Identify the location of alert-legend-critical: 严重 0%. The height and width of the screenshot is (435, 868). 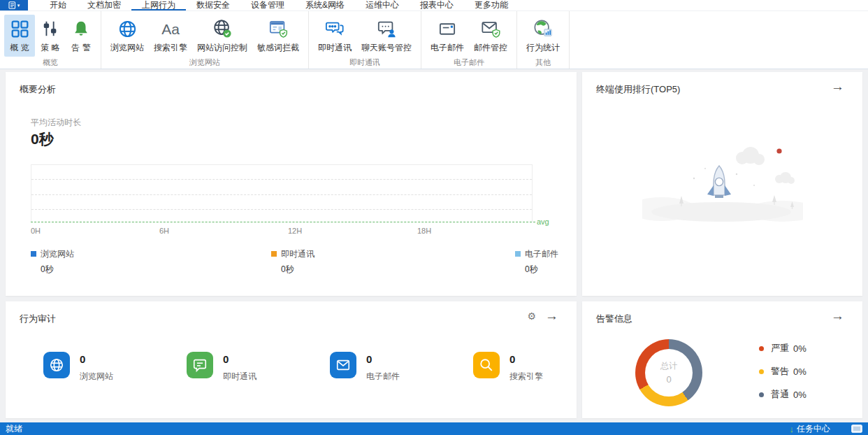
(783, 348).